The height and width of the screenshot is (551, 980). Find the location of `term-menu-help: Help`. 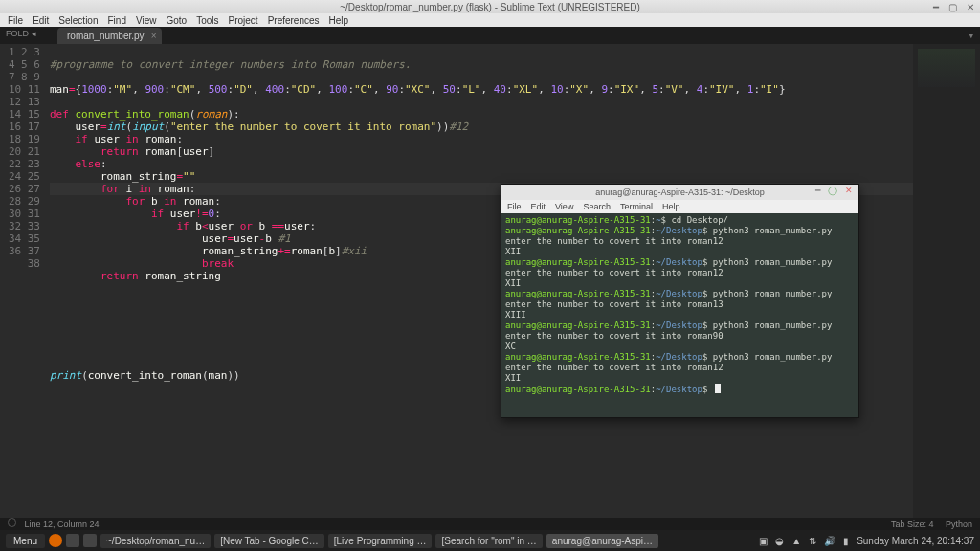

term-menu-help: Help is located at coordinates (672, 207).